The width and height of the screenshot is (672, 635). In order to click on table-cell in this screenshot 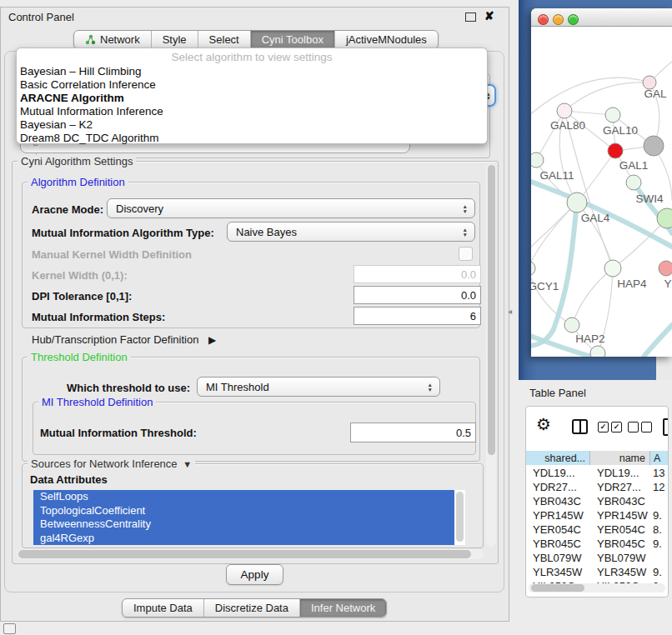, I will do `click(659, 502)`.